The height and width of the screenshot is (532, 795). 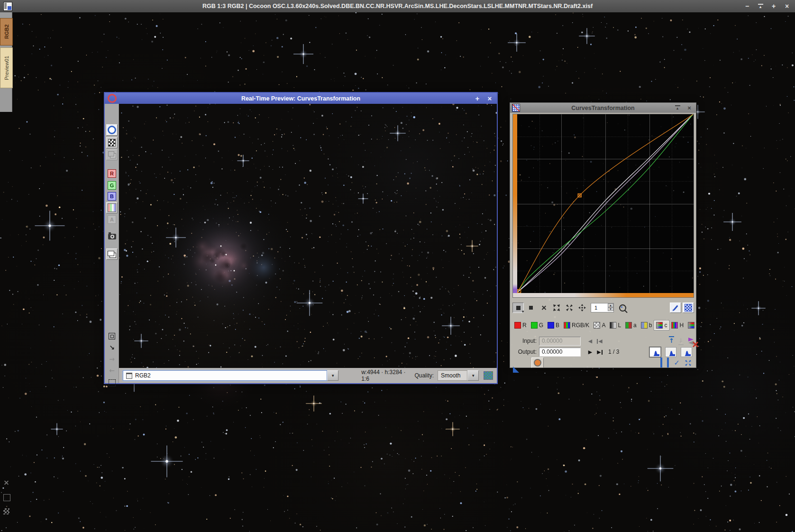 I want to click on quality-dropdown-icon: ▼, so click(x=473, y=376).